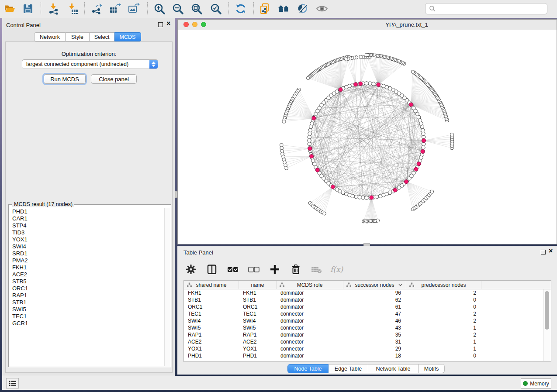  I want to click on table-cell: FKH1, so click(211, 293).